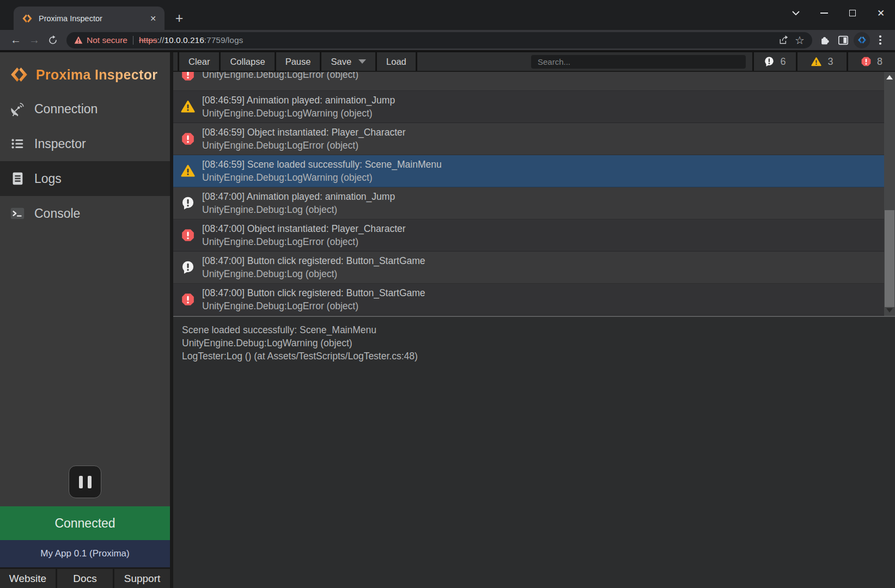 The height and width of the screenshot is (588, 895). Describe the element at coordinates (824, 13) in the screenshot. I see `minimize-icon` at that location.